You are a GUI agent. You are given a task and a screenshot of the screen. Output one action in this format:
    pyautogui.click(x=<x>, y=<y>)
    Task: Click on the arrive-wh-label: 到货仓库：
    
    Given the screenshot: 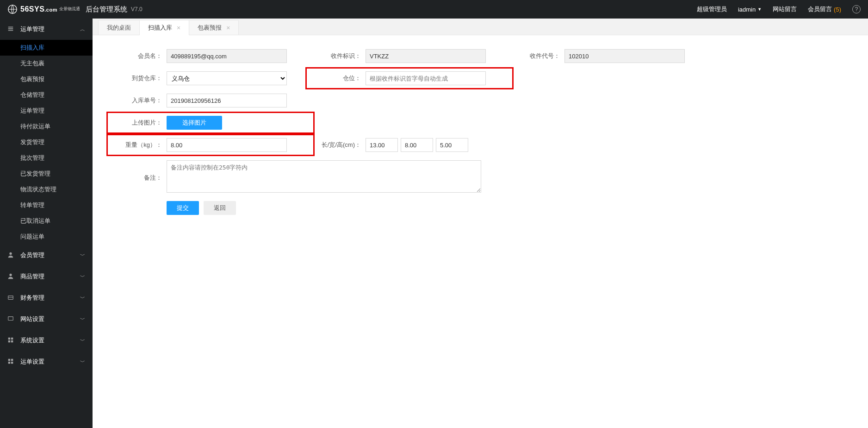 What is the action you would take?
    pyautogui.click(x=139, y=78)
    